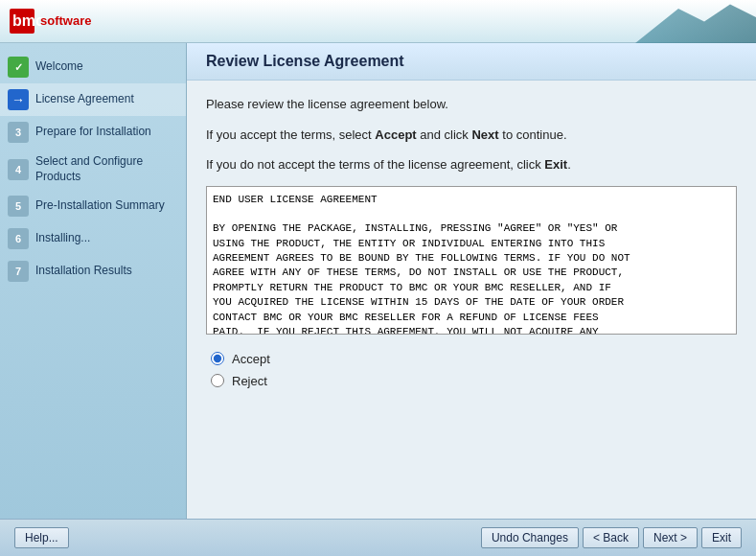 The height and width of the screenshot is (556, 756). I want to click on footer-right: Undo Changes < Back Next > Exit, so click(611, 538).